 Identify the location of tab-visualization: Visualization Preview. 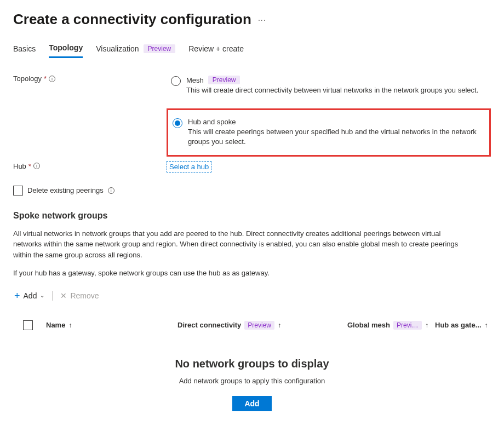
(136, 50).